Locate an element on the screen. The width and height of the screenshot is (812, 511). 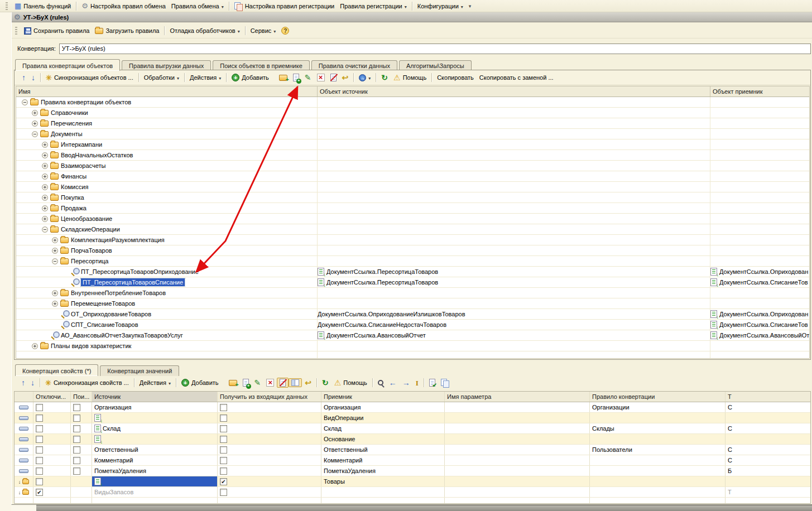
sync-objects-button: Синхронизация объектов ... is located at coordinates (89, 78).